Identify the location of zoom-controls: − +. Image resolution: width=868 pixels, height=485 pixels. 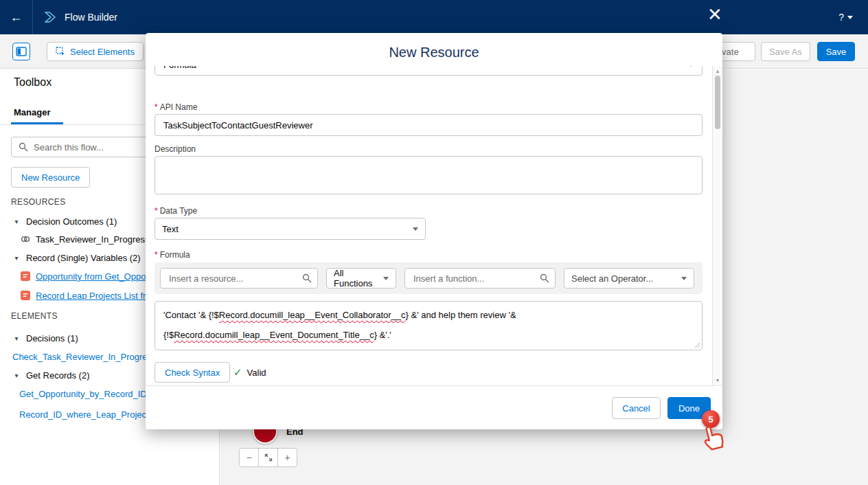
(268, 458).